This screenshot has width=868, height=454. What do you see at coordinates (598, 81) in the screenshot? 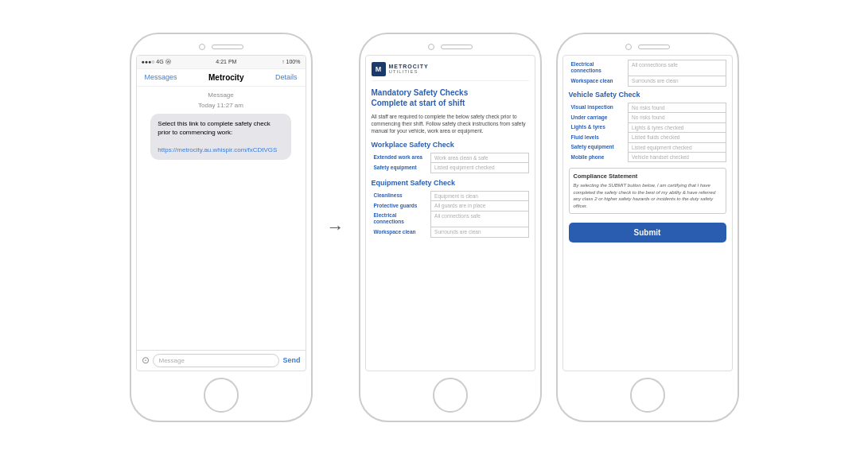
I see `field-label-workspace-clean-2: Workspace clean` at bounding box center [598, 81].